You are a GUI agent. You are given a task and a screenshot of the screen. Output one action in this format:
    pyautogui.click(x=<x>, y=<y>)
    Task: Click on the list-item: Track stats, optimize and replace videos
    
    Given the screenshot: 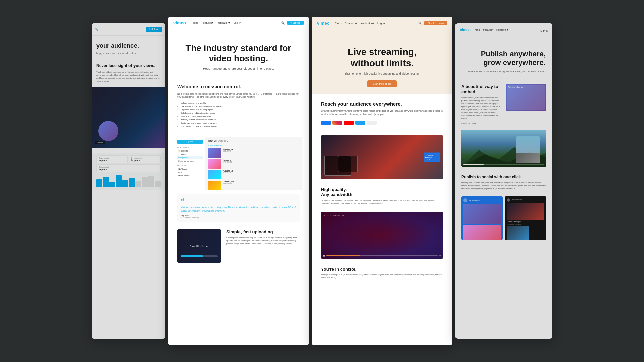 What is the action you would take?
    pyautogui.click(x=238, y=126)
    